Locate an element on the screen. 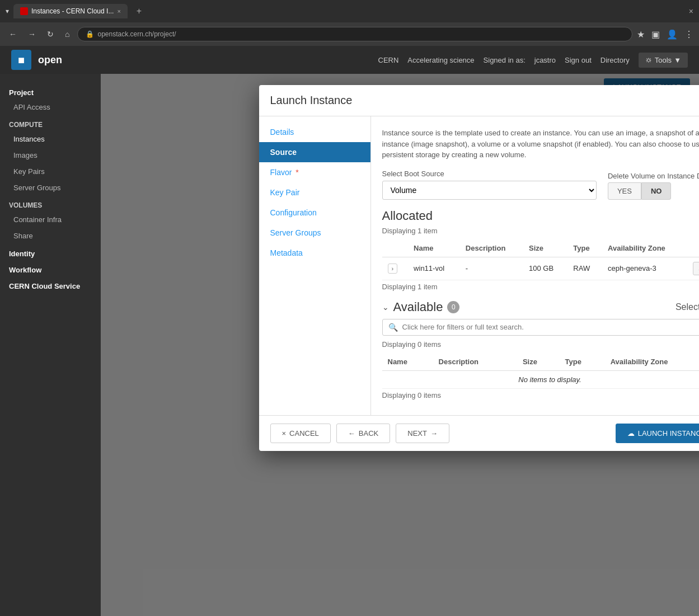 This screenshot has width=699, height=616. boot-source-label: Select Boot Source is located at coordinates (489, 173).